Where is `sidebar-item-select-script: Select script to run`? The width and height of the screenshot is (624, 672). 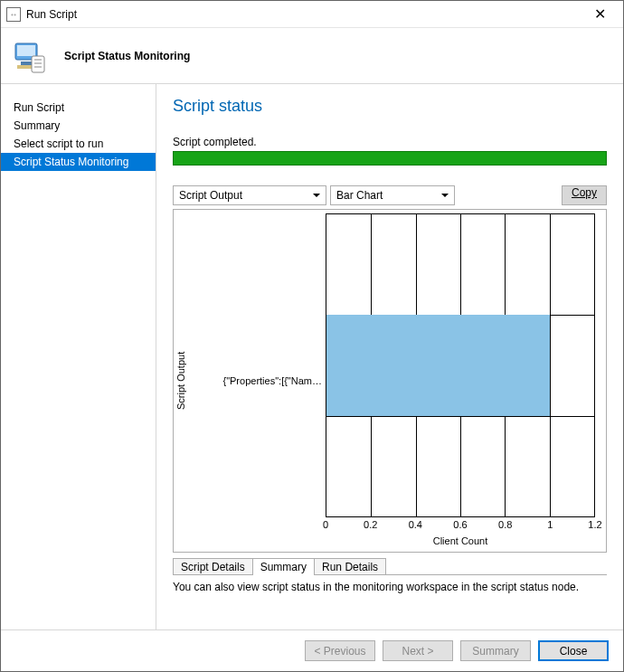 sidebar-item-select-script: Select script to run is located at coordinates (78, 144).